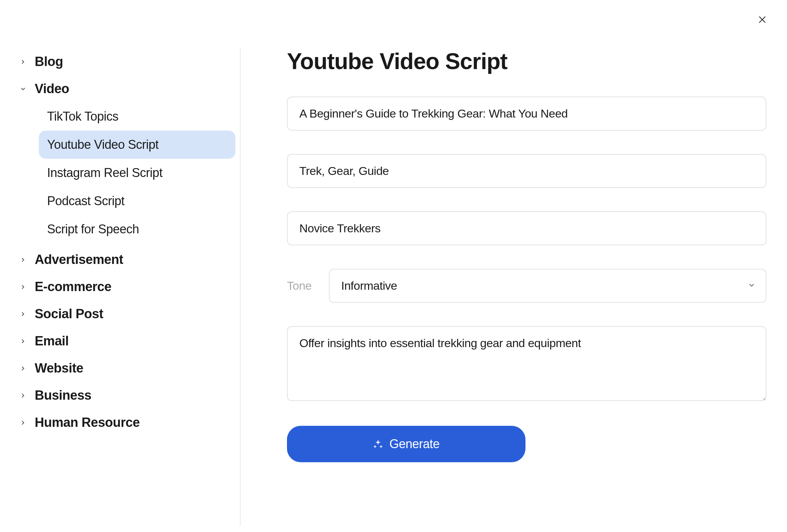  What do you see at coordinates (240, 287) in the screenshot?
I see `sidebar-divider` at bounding box center [240, 287].